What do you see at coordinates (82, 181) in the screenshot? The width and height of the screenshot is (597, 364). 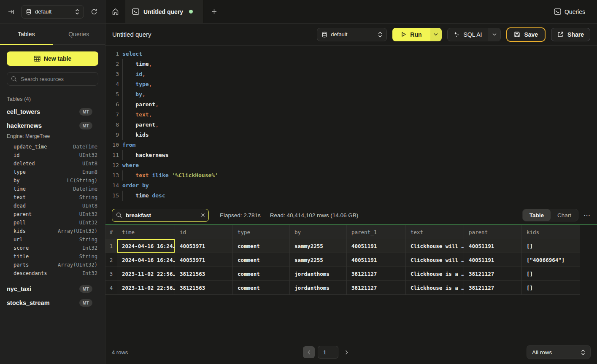 I see `column-type: LC(String)` at bounding box center [82, 181].